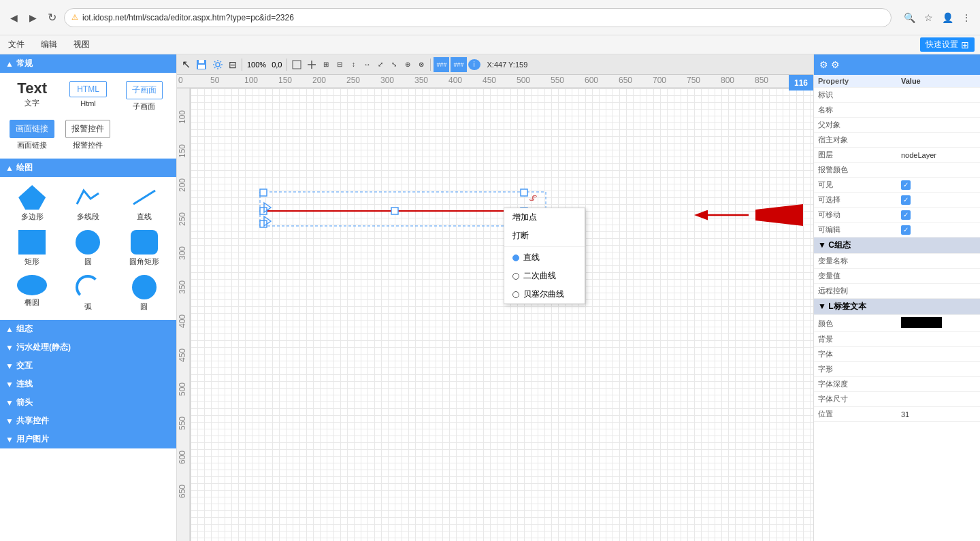  Describe the element at coordinates (88, 421) in the screenshot. I see `sidebar-section-shared: ▼ 共享控件` at that location.